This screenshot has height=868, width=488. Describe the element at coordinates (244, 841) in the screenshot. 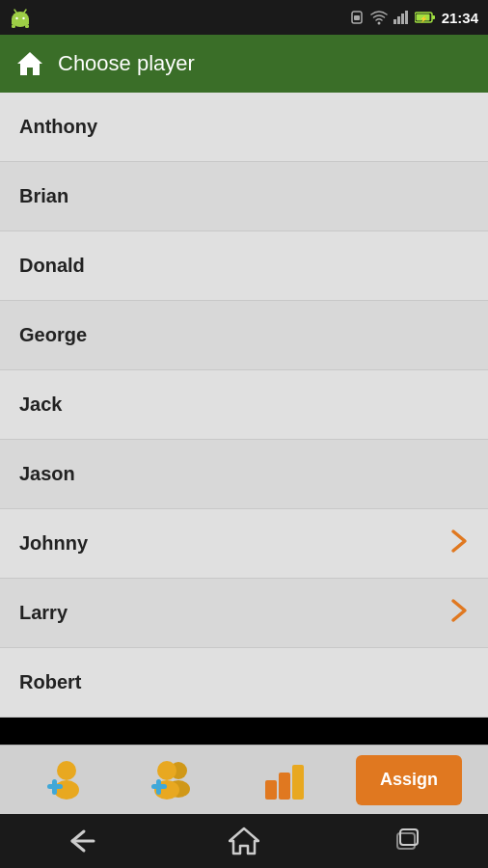

I see `nav-home-button` at that location.